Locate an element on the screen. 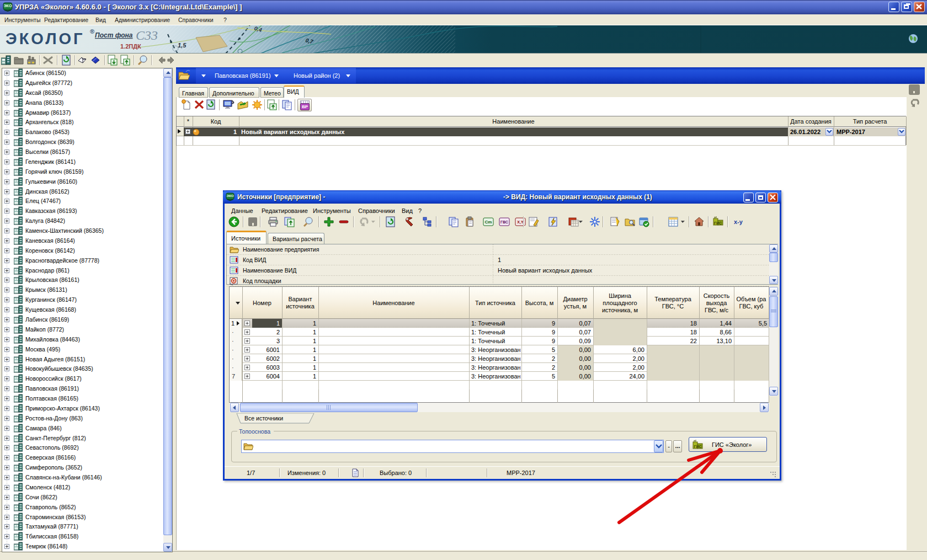 The width and height of the screenshot is (927, 560). svg-text: ЭКОЛОГ is located at coordinates (45, 39).